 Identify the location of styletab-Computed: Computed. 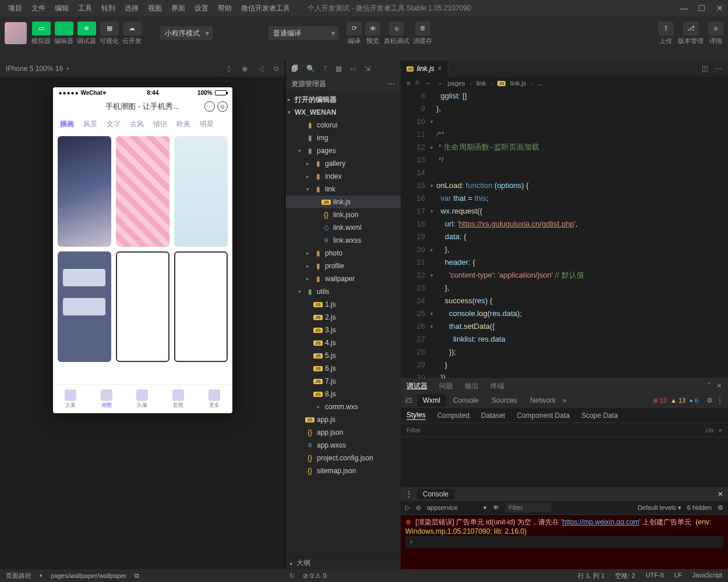
(453, 416).